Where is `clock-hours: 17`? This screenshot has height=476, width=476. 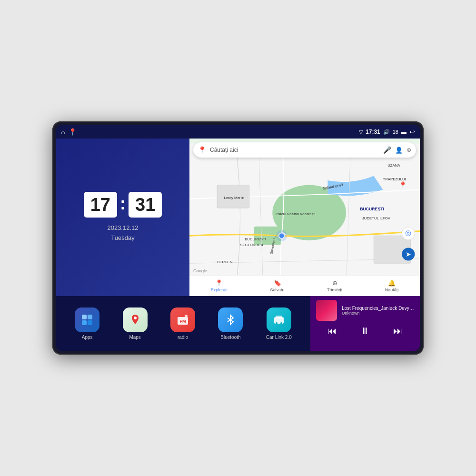 clock-hours: 17 is located at coordinates (100, 205).